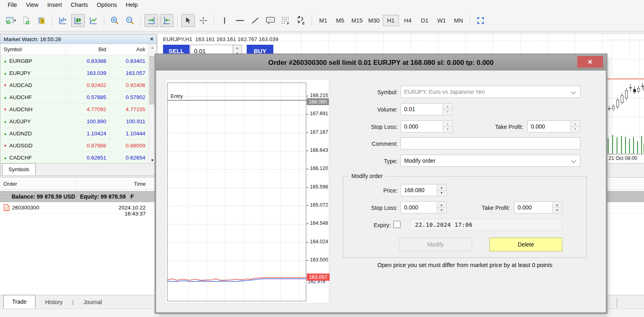 Image resolution: width=644 pixels, height=317 pixels. I want to click on menu-charts: Charts, so click(80, 5).